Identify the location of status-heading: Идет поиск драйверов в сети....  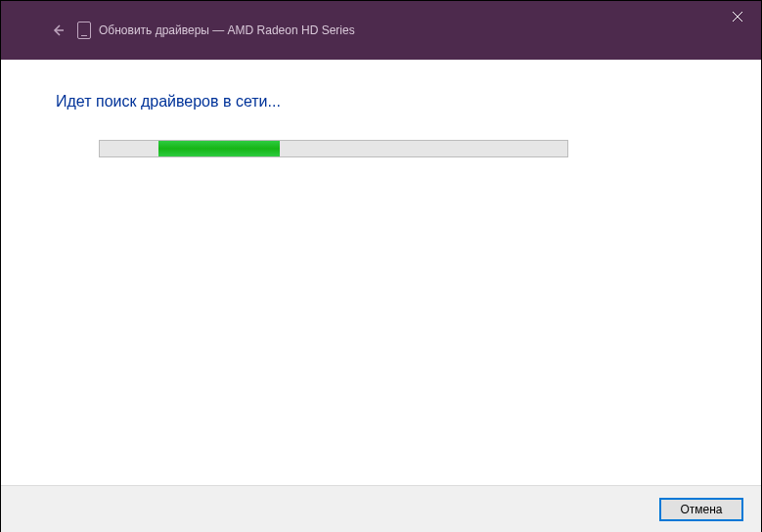
(381, 102).